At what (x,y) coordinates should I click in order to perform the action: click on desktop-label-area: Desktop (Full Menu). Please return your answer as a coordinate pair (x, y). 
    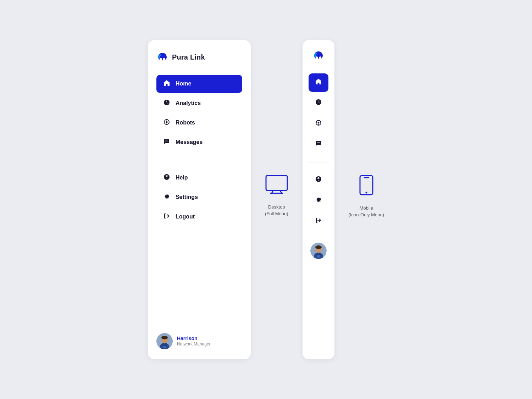
    Looking at the image, I should click on (277, 129).